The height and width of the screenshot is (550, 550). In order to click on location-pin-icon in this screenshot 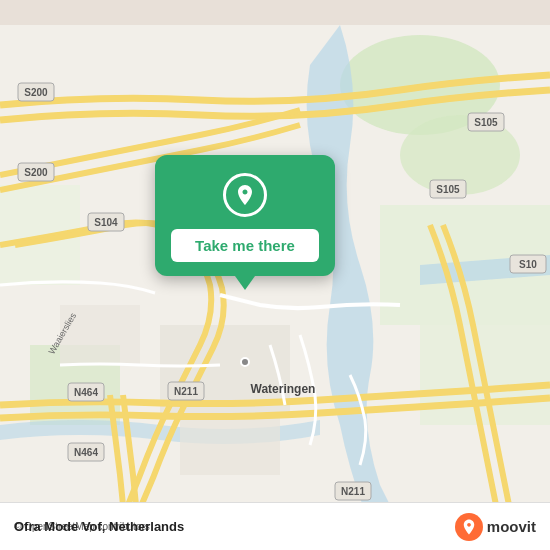, I will do `click(245, 195)`.